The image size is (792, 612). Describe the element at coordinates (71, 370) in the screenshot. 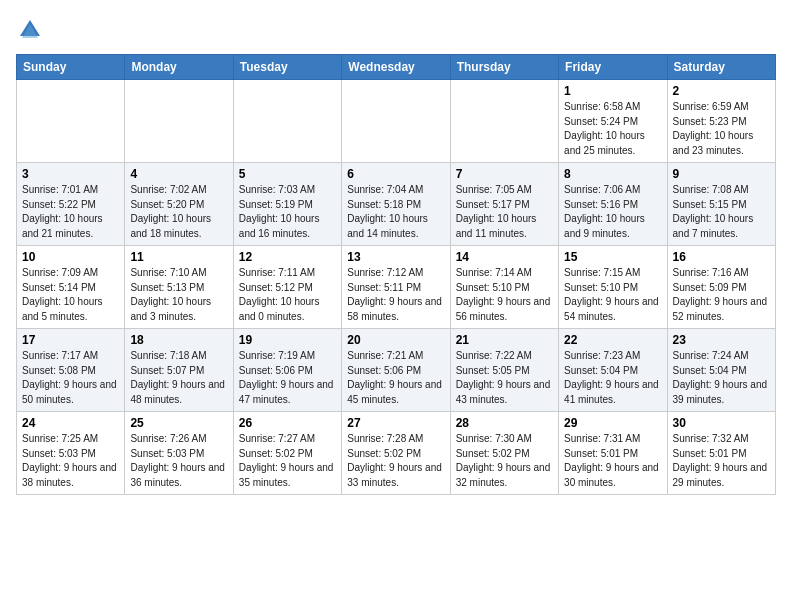

I see `calendar-cell: 17Sunrise: 7:17 AM Sunset: 5:08 PM Dayli…` at that location.